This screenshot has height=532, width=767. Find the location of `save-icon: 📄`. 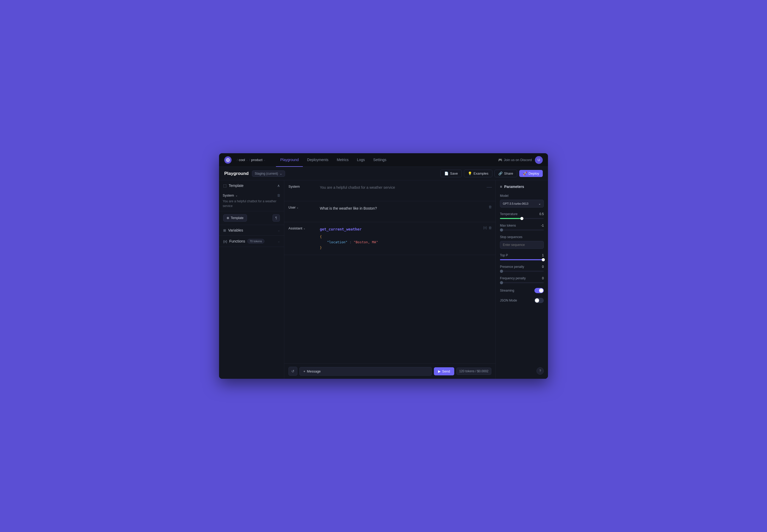

save-icon: 📄 is located at coordinates (447, 173).